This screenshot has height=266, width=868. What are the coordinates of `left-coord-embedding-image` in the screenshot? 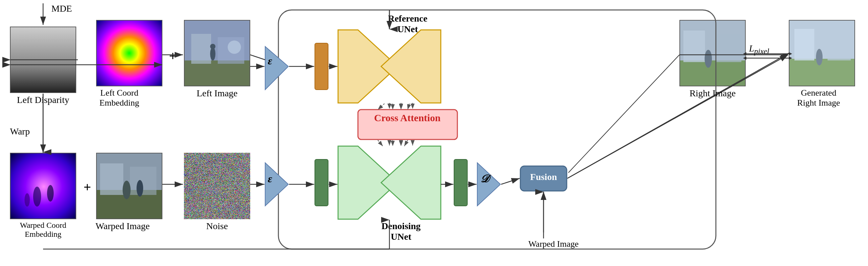 It's located at (129, 53).